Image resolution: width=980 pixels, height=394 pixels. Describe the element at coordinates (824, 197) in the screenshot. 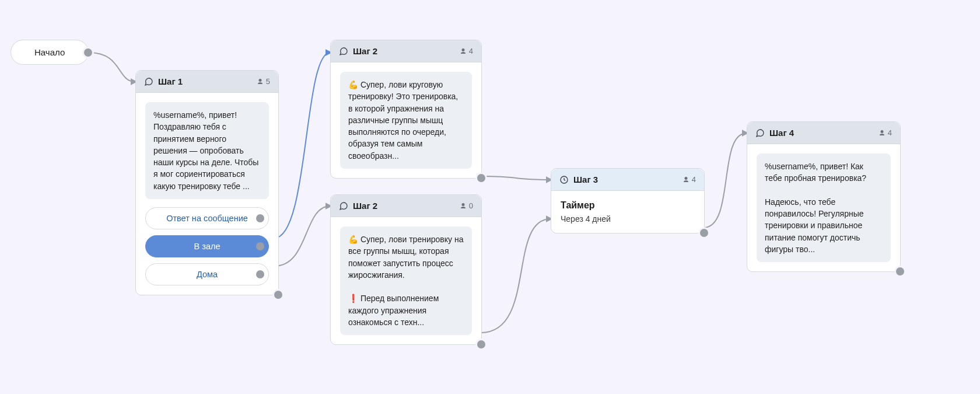

I see `node-step4: Шаг 4 4 %username%, привет! Как тебе про…` at that location.